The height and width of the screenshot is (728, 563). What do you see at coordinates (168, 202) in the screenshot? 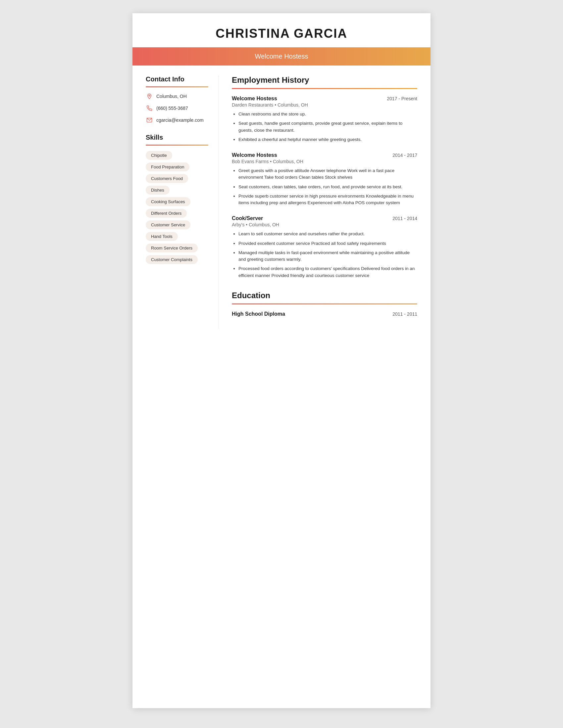
I see `skill-tag: Cooking Surfaces` at bounding box center [168, 202].